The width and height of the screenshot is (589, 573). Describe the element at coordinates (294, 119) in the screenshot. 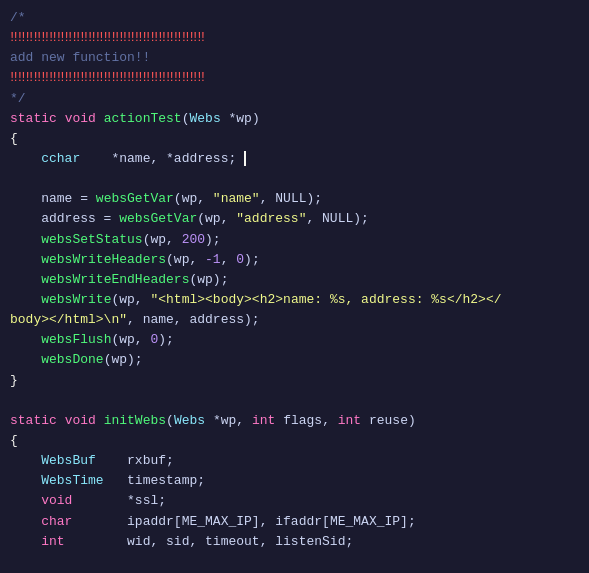

I see `line-func-decl-action: static void actionTest(Webs *wp)` at that location.